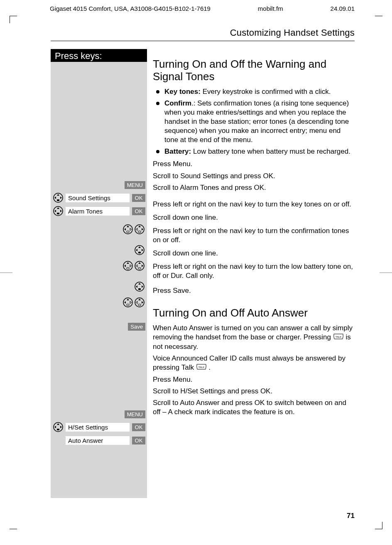 The image size is (392, 545). Describe the element at coordinates (98, 198) in the screenshot. I see `sound-settings-label: Sound Settings` at that location.